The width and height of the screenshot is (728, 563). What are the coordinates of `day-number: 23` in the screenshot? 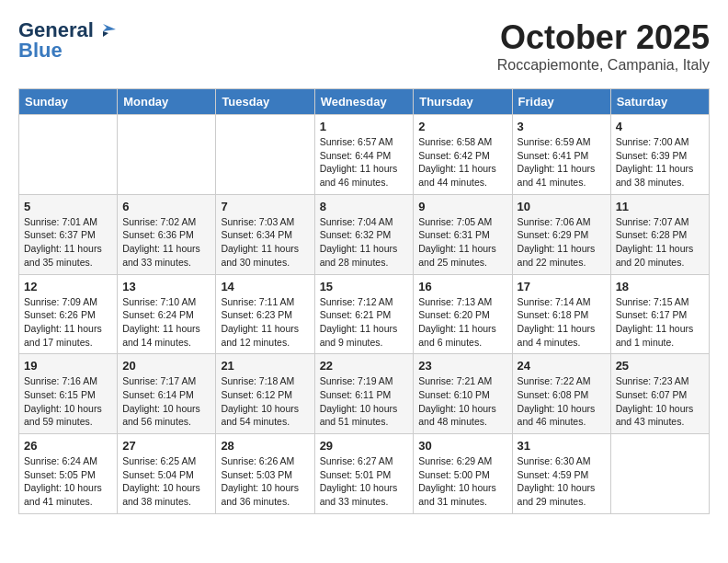 It's located at (462, 366).